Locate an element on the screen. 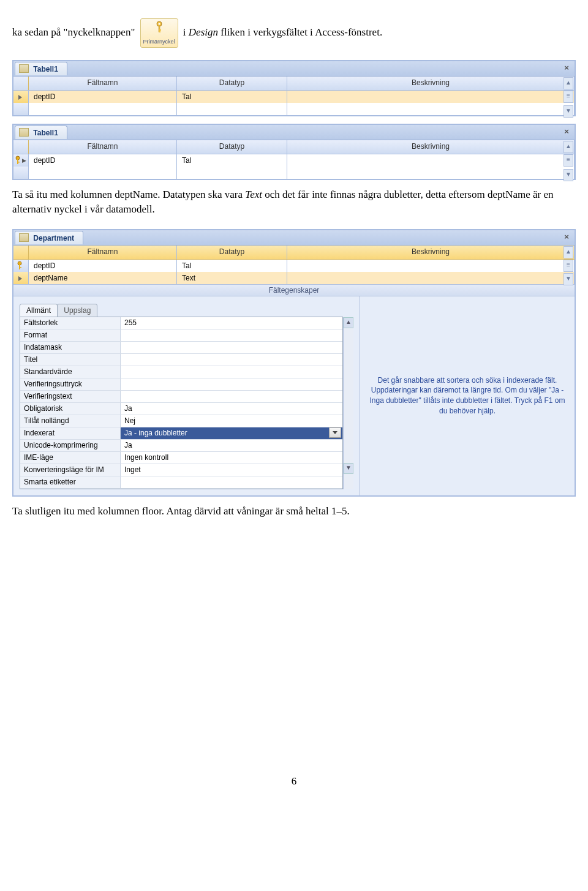  property-row: Standardvärde is located at coordinates (181, 372).